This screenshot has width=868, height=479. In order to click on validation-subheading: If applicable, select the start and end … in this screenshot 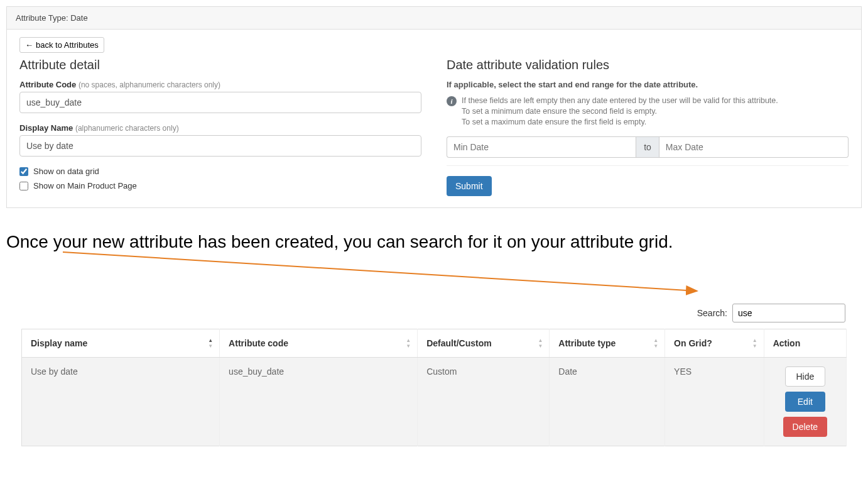, I will do `click(648, 84)`.